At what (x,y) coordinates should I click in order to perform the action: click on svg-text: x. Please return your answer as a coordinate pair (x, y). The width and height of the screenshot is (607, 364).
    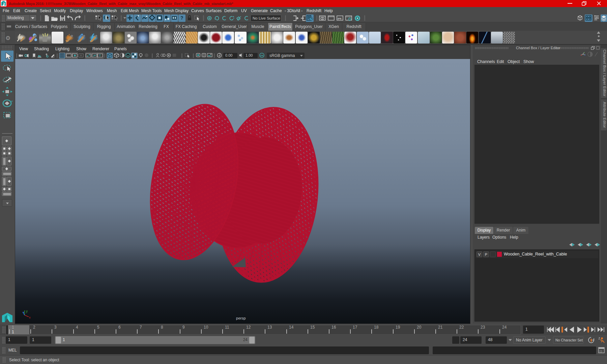
    Looking at the image, I should click on (30, 317).